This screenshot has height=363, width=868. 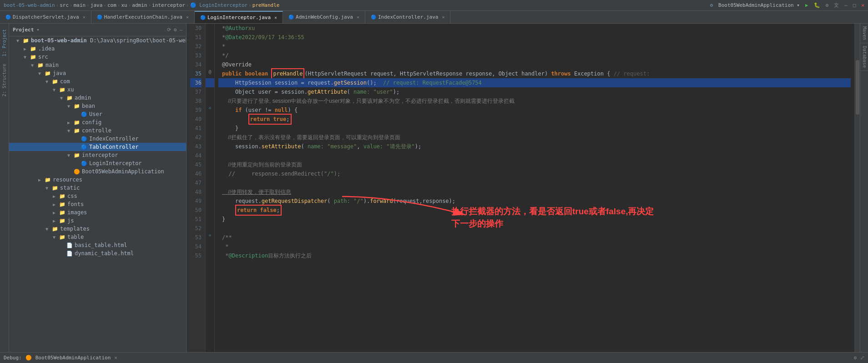 I want to click on tree-node-root: ▼ 📁 boot-05-web-admin D:\Java\springBoot…, so click(x=97, y=40).